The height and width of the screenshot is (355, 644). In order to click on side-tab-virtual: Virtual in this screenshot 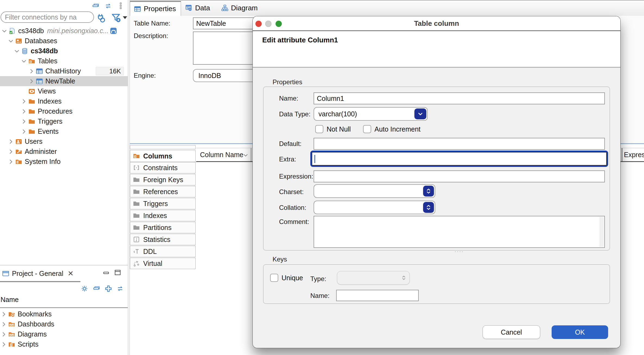, I will do `click(163, 263)`.